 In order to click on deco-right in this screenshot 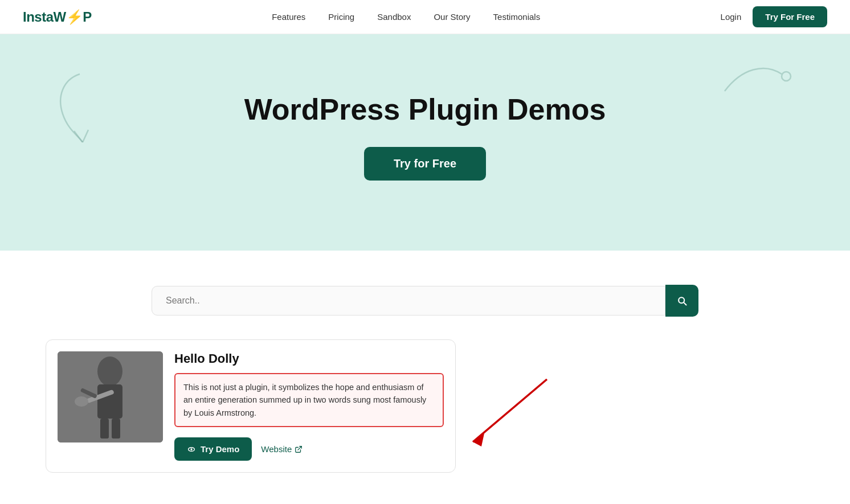, I will do `click(756, 84)`.